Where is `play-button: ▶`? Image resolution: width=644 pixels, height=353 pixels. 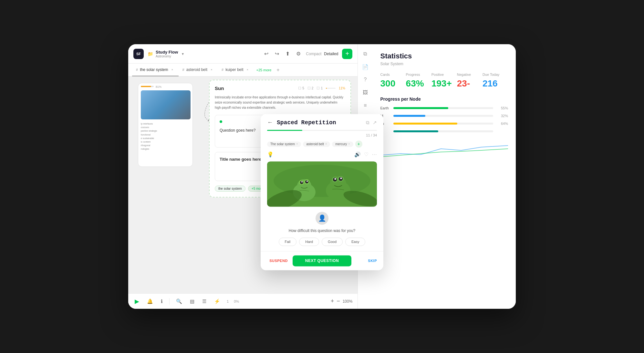
play-button: ▶ is located at coordinates (137, 301).